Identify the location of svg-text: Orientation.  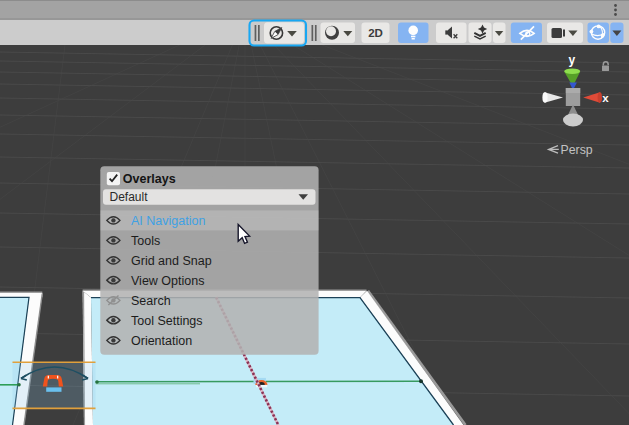
(162, 341).